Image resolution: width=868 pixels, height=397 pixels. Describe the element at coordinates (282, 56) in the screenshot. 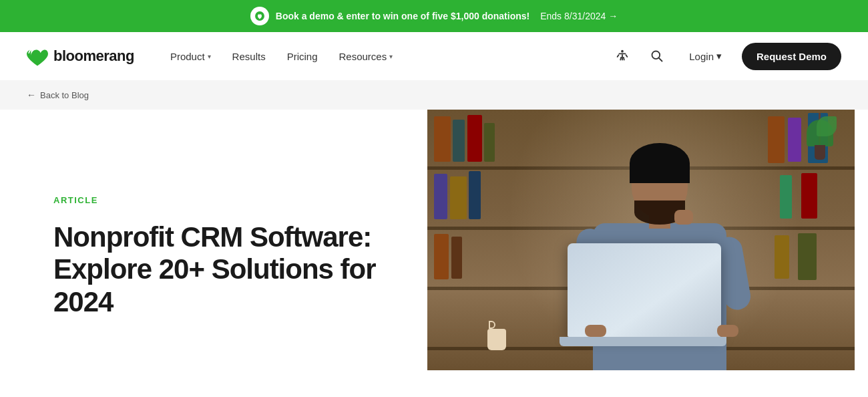

I see `nav-links: Product ▾ Results Pricing Resources ▾` at that location.